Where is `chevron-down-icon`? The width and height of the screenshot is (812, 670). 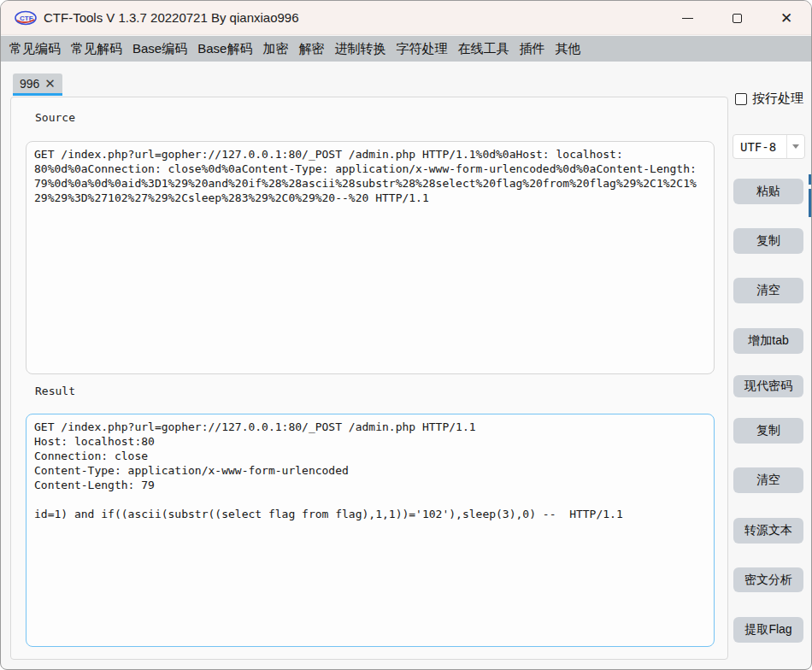
chevron-down-icon is located at coordinates (796, 147).